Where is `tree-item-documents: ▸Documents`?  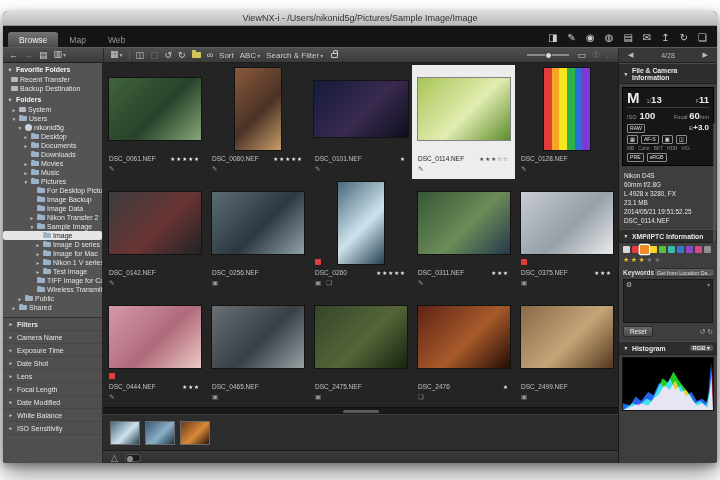
tree-item-documents: ▸Documents is located at coordinates (52, 146).